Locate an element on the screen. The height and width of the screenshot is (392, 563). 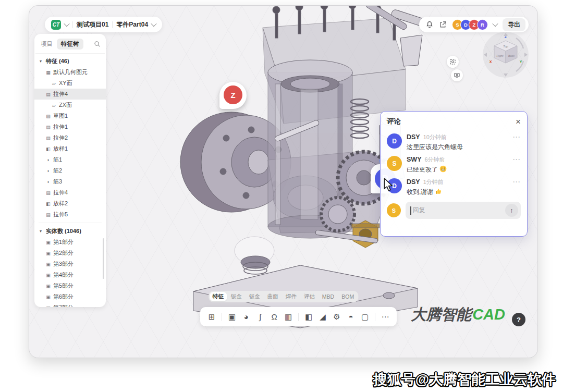
loft-icon: Ω is located at coordinates (274, 317).